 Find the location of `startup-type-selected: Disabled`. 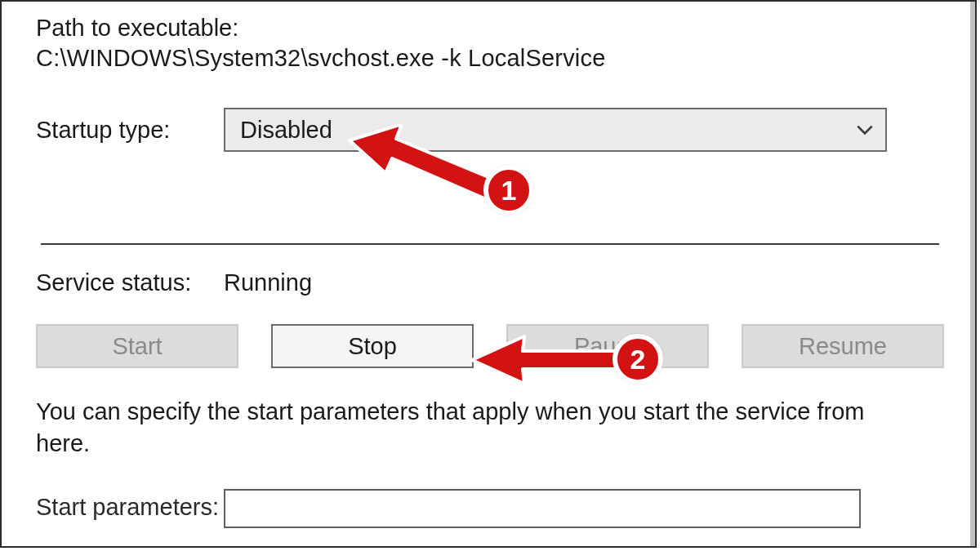

startup-type-selected: Disabled is located at coordinates (286, 131).